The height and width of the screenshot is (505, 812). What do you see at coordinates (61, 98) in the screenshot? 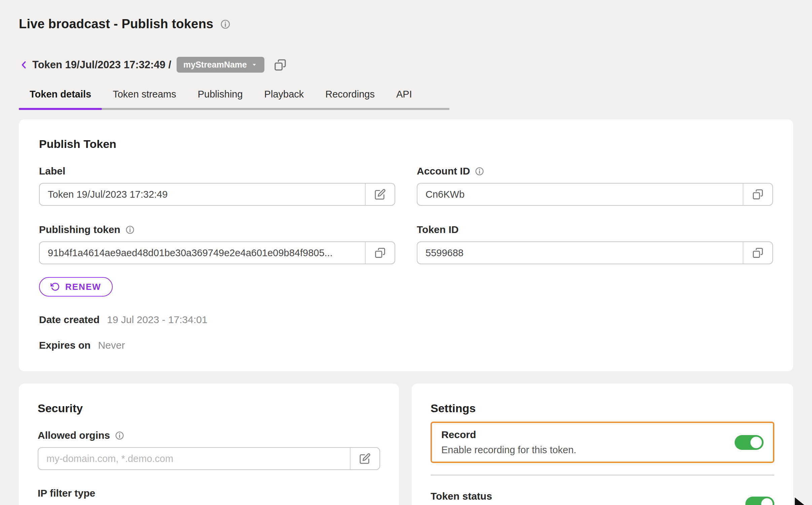
I see `tab-token-details: Token details` at bounding box center [61, 98].